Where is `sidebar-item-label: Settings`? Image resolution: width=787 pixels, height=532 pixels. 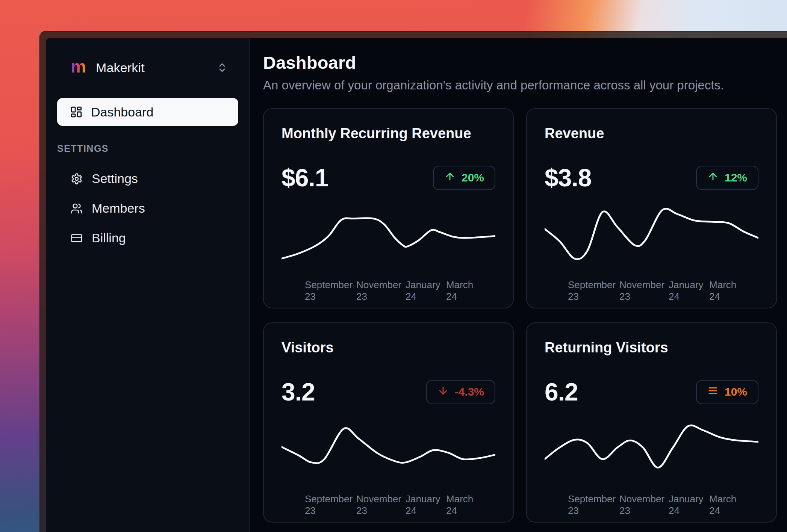
sidebar-item-label: Settings is located at coordinates (115, 179).